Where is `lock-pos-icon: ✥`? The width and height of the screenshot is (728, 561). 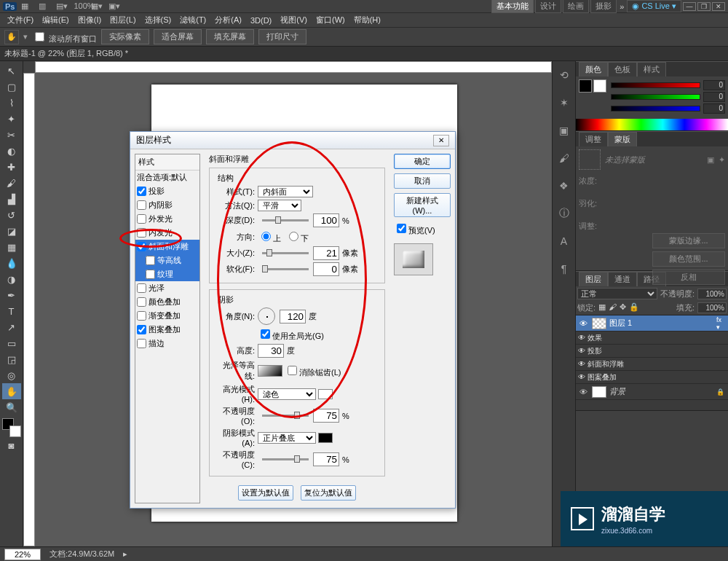 lock-pos-icon: ✥ is located at coordinates (623, 307).